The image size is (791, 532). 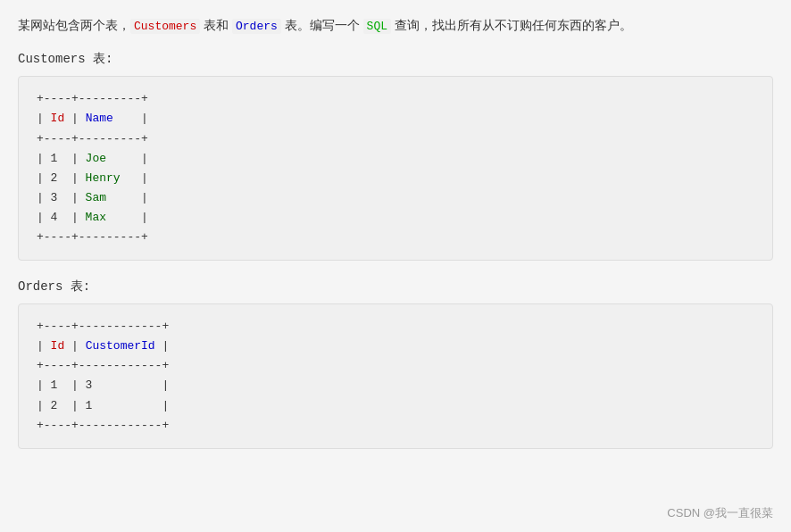 I want to click on customers-inline-code: Customers, so click(x=165, y=27).